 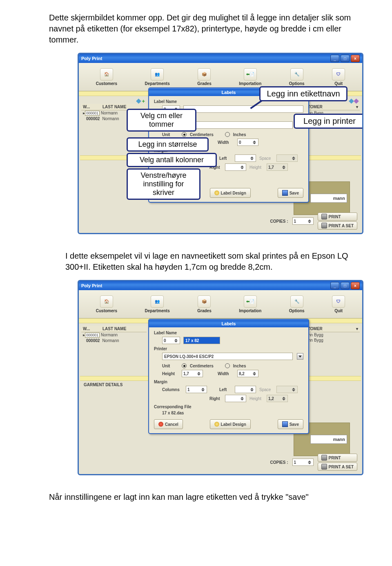 What do you see at coordinates (171, 340) in the screenshot?
I see `label-num-spinner: 0` at bounding box center [171, 340].